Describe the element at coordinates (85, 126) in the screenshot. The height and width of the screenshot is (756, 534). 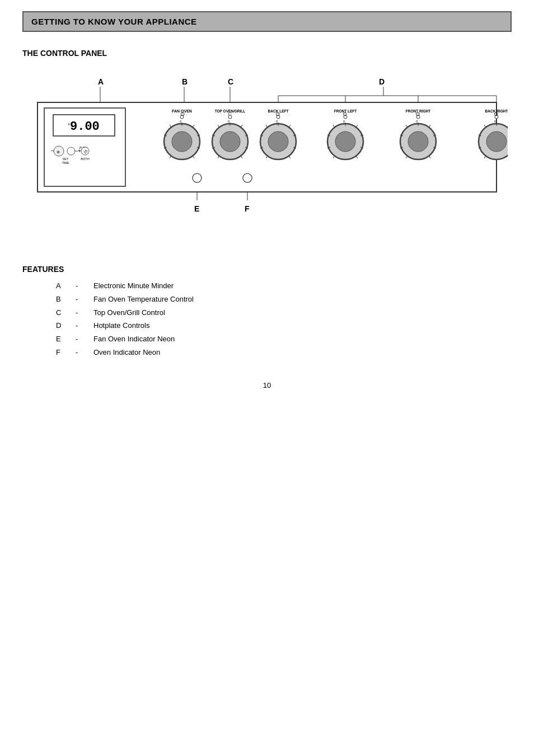
I see `timer-display: 9.00` at that location.